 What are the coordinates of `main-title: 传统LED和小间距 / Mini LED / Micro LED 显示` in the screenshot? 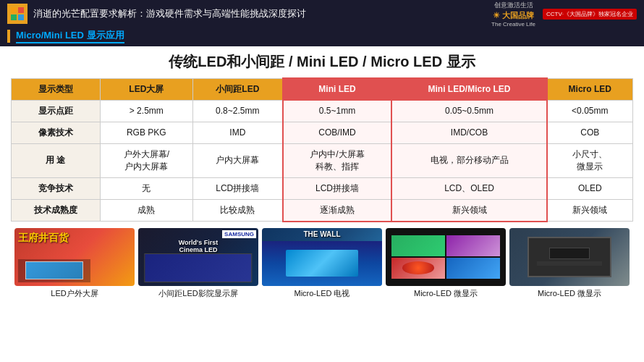 It's located at (322, 62).